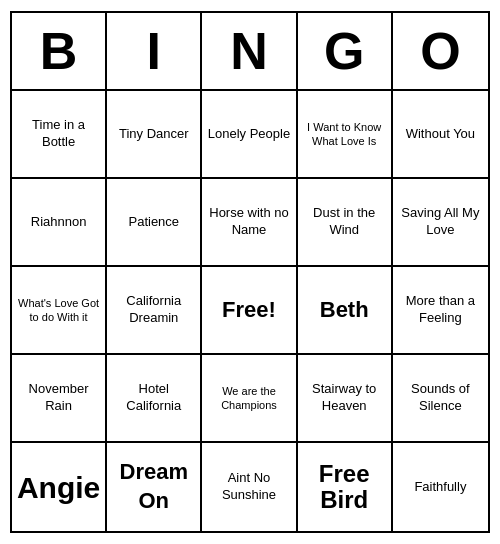 Image resolution: width=500 pixels, height=544 pixels. Describe the element at coordinates (154, 51) in the screenshot. I see `bingo-letter-i: I` at that location.